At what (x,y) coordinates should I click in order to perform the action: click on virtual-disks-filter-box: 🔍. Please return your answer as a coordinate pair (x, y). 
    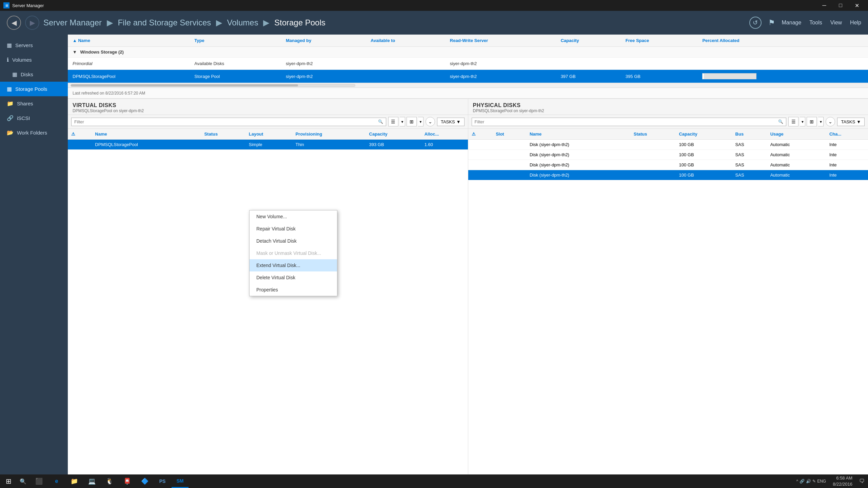
    Looking at the image, I should click on (229, 122).